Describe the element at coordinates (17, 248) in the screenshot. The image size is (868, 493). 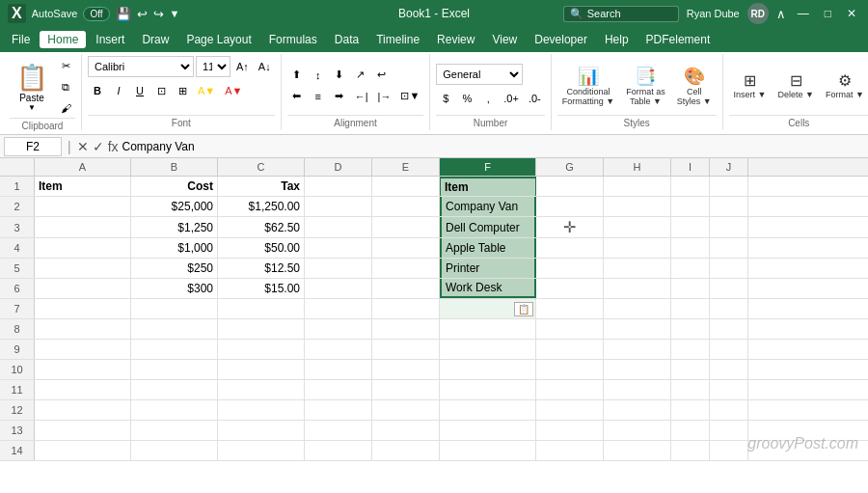
I see `row-number-4: 4` at that location.